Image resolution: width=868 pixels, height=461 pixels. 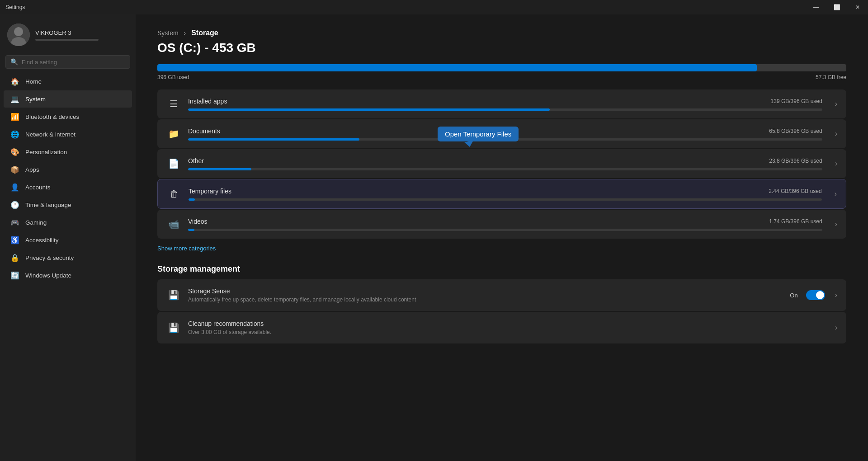 What do you see at coordinates (15, 222) in the screenshot?
I see `gaming-icon: 🎮` at bounding box center [15, 222].